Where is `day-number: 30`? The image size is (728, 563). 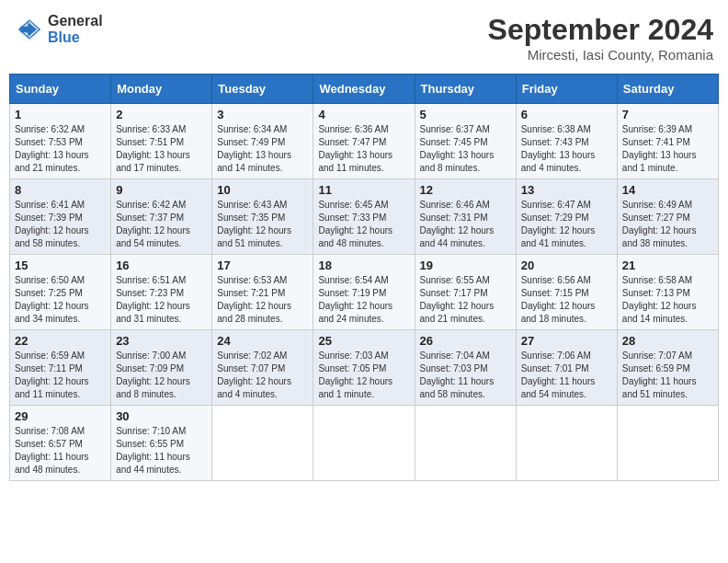
day-number: 30 is located at coordinates (162, 416).